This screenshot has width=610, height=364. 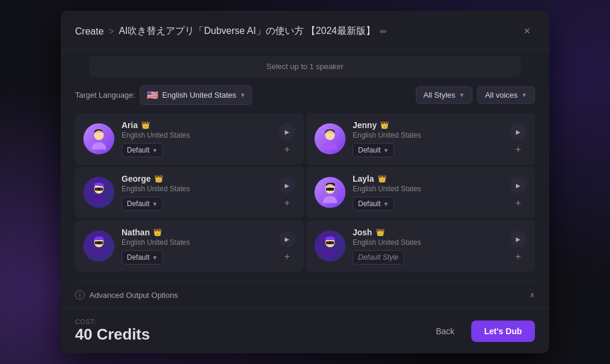 I want to click on flag-icon: 🇺🇸, so click(x=152, y=95).